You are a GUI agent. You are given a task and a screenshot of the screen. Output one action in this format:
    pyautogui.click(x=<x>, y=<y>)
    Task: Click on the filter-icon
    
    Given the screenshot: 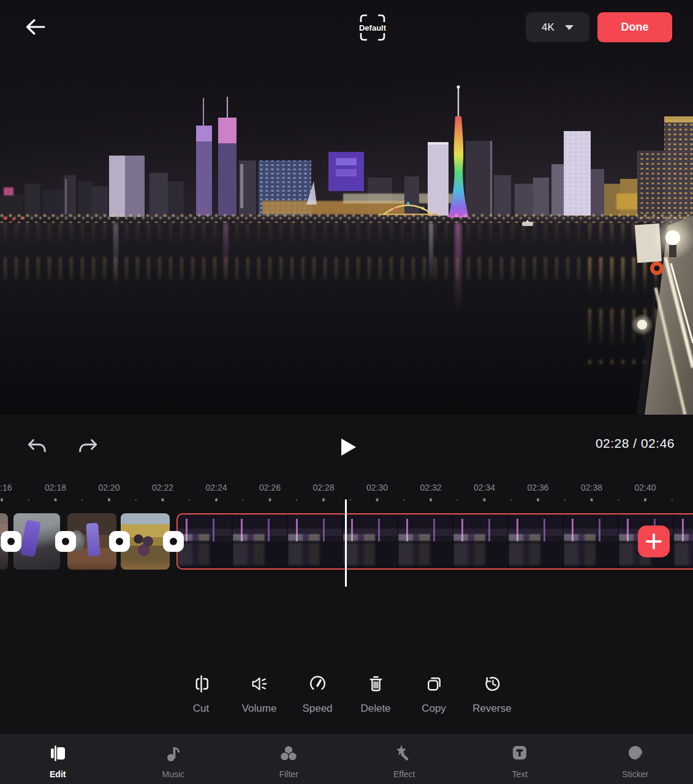 What is the action you would take?
    pyautogui.click(x=289, y=753)
    